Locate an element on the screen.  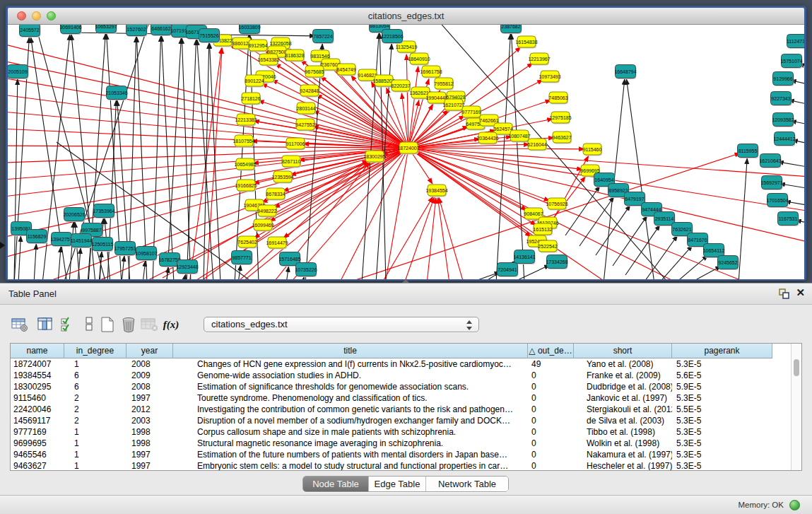
graph-node: 8186328 is located at coordinates (295, 56).